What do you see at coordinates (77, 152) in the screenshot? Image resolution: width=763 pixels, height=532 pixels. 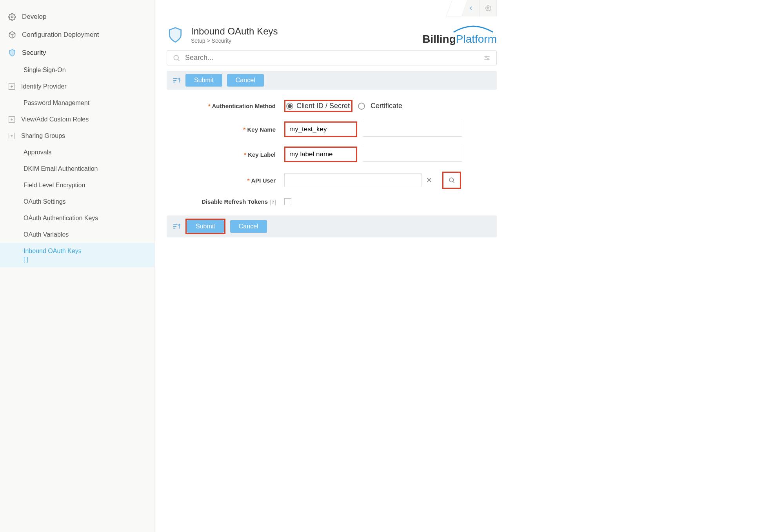 I see `sidebar-item-approvals: Approvals` at bounding box center [77, 152].